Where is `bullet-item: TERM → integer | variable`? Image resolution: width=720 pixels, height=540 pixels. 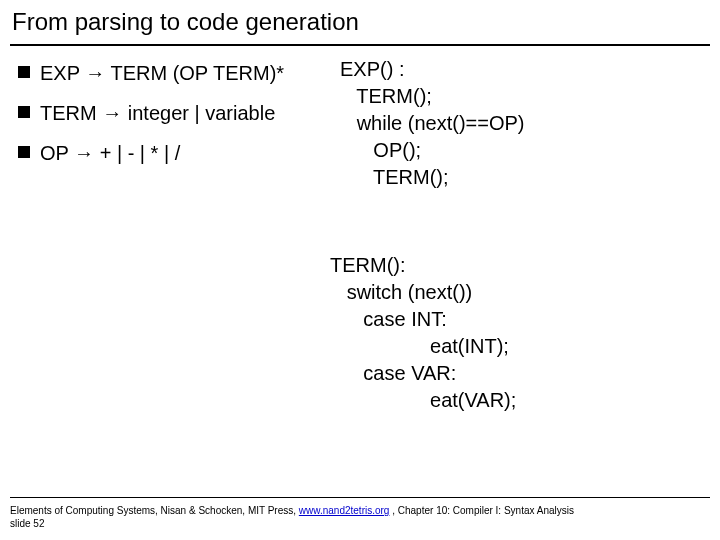
bullet-item: TERM → integer | variable is located at coordinates (168, 113).